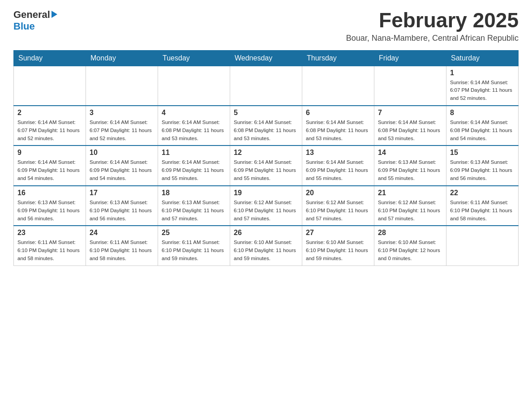 The image size is (532, 411). What do you see at coordinates (266, 206) in the screenshot?
I see `calendar-week-4: 16Sunrise: 6:13 AM Sunset: 6:09 PM Dayli…` at bounding box center [266, 206].